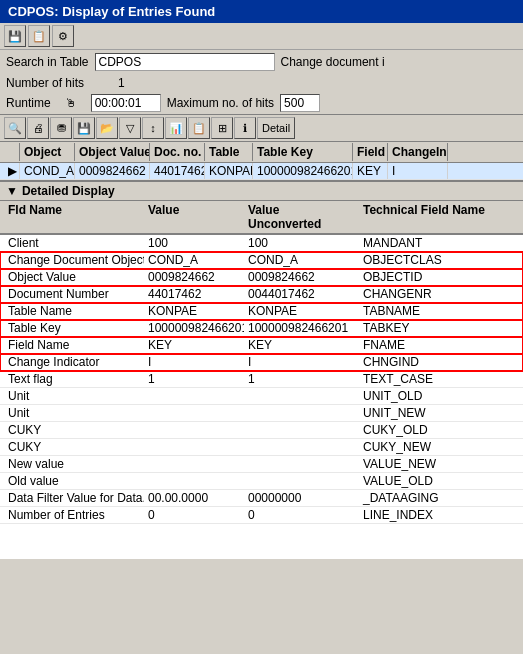 Image resolution: width=523 pixels, height=654 pixels. Describe the element at coordinates (38, 128) in the screenshot. I see `print-icon: 🖨` at that location.